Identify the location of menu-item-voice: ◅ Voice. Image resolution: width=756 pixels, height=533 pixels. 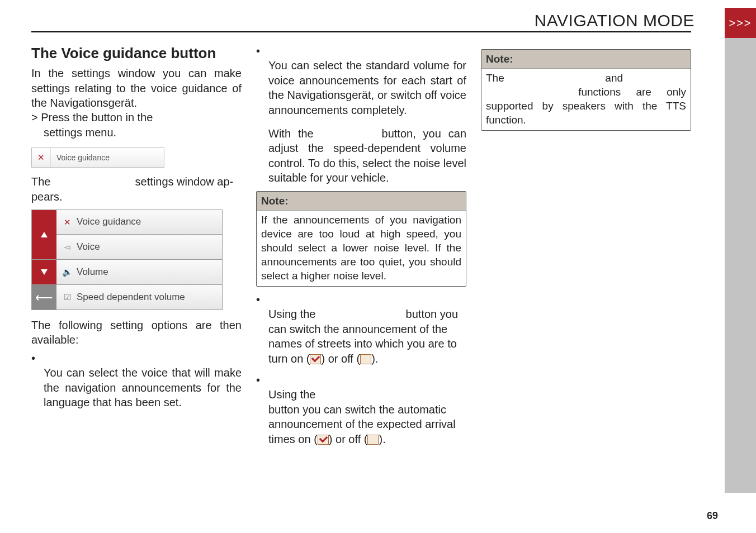
(139, 247).